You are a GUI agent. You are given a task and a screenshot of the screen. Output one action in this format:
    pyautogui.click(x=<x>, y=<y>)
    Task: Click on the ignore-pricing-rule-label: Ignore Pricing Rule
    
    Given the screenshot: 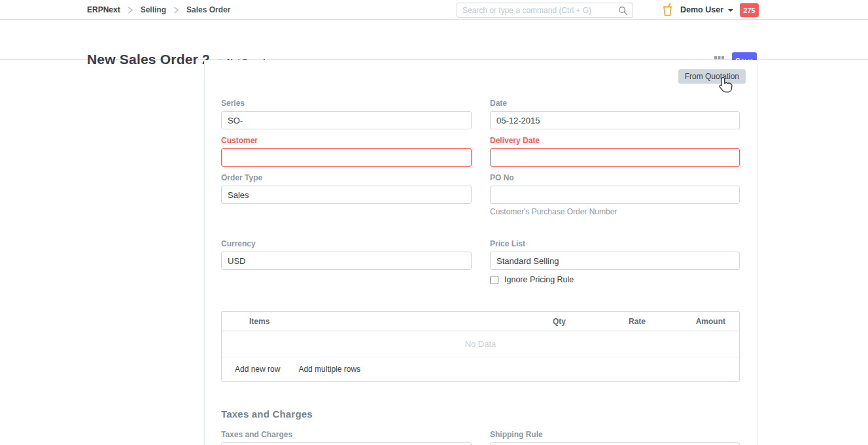 What is the action you would take?
    pyautogui.click(x=539, y=280)
    